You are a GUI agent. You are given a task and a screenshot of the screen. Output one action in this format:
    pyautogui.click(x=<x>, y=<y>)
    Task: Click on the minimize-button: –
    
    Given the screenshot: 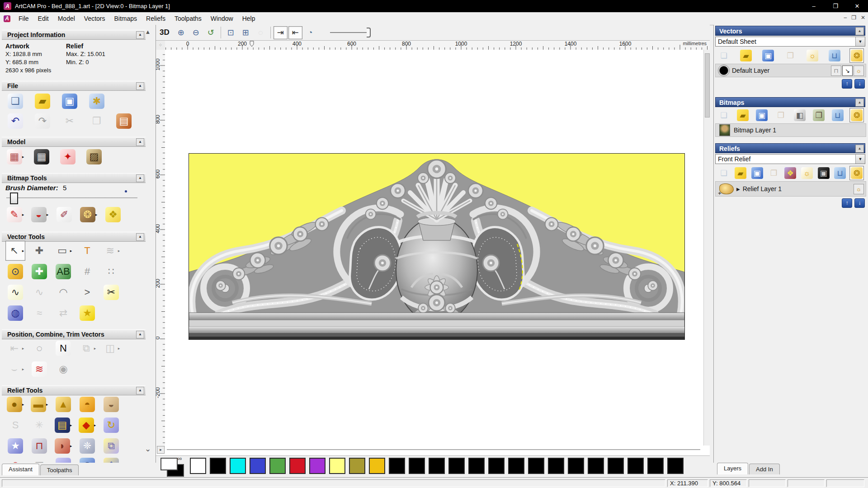 What is the action you would take?
    pyautogui.click(x=814, y=6)
    